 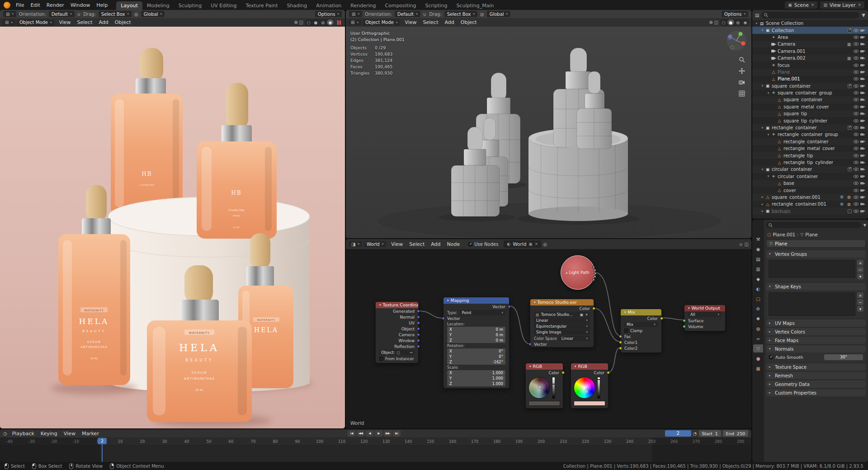 I want to click on timeline: ◷ PlaybackKeyingViewMarker |◀◀◀◀▶▶▶▶| 2 …, so click(x=376, y=446).